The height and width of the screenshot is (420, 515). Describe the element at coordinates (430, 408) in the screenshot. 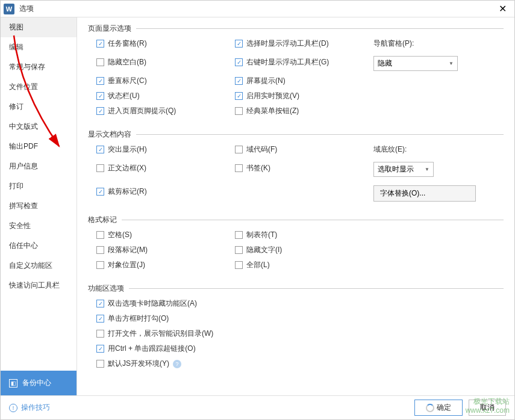

I see `loading-icon` at that location.